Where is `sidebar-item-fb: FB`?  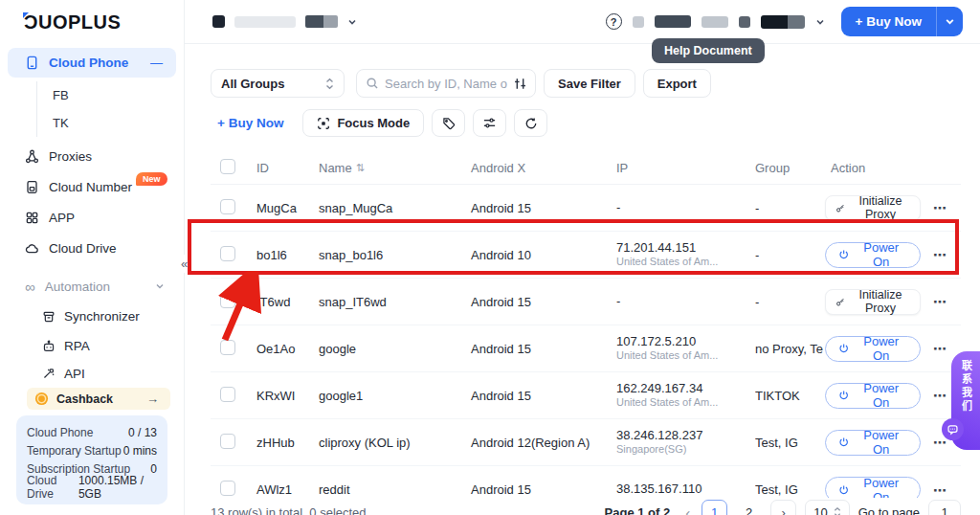
sidebar-item-fb: FB is located at coordinates (107, 96).